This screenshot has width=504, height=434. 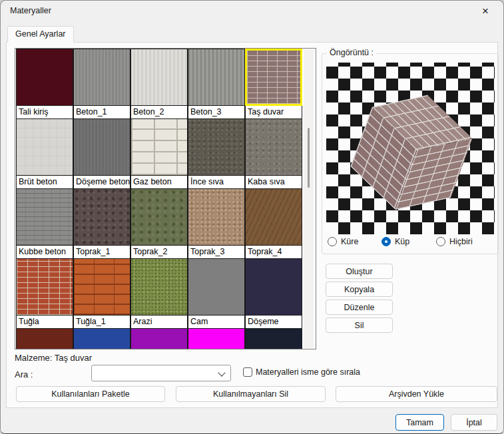 What do you see at coordinates (159, 224) in the screenshot?
I see `material-tile: Toprak_2` at bounding box center [159, 224].